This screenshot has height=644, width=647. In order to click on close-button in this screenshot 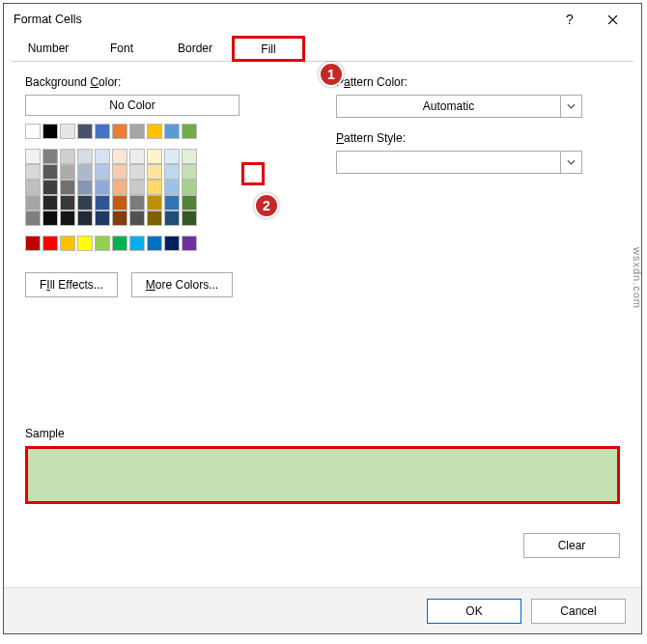, I will do `click(612, 19)`.